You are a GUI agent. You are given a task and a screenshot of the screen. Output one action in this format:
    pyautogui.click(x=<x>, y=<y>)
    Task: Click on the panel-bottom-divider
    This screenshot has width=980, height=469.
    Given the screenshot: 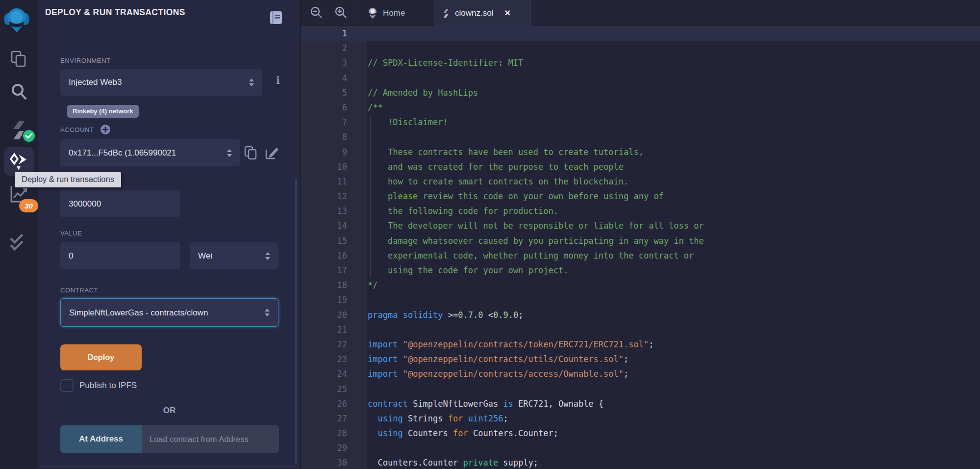 What is the action you would take?
    pyautogui.click(x=170, y=466)
    